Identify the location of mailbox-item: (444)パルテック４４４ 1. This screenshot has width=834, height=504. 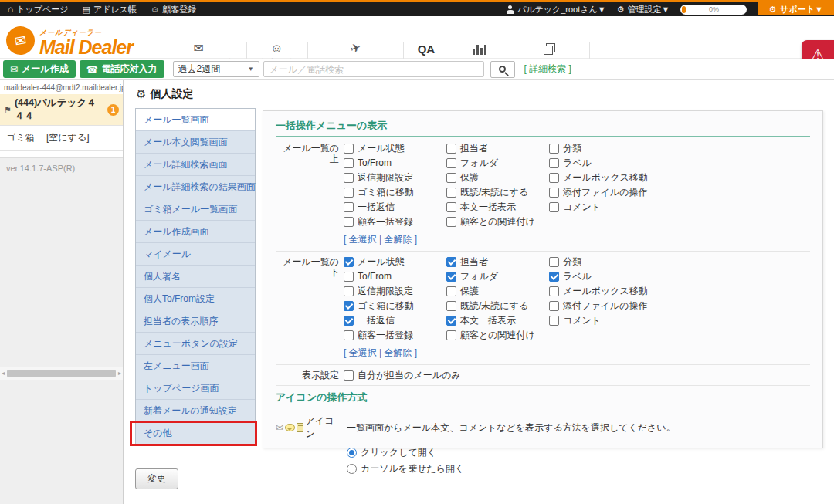
(62, 110).